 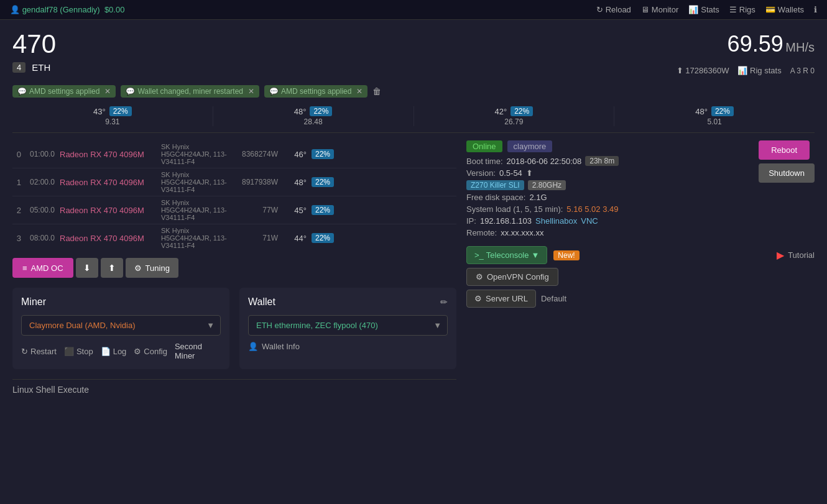 What do you see at coordinates (589, 221) in the screenshot?
I see `vnc-link: VNC` at bounding box center [589, 221].